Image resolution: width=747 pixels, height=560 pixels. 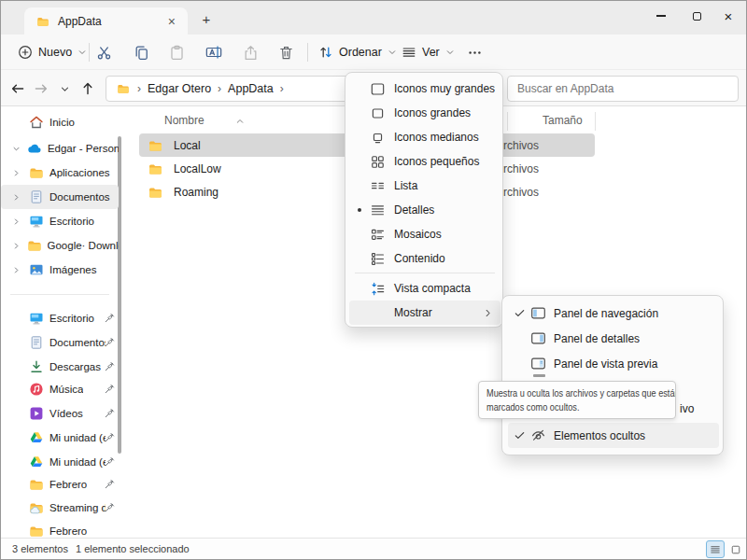 What do you see at coordinates (432, 288) in the screenshot?
I see `menu-item-label: Vista compacta` at bounding box center [432, 288].